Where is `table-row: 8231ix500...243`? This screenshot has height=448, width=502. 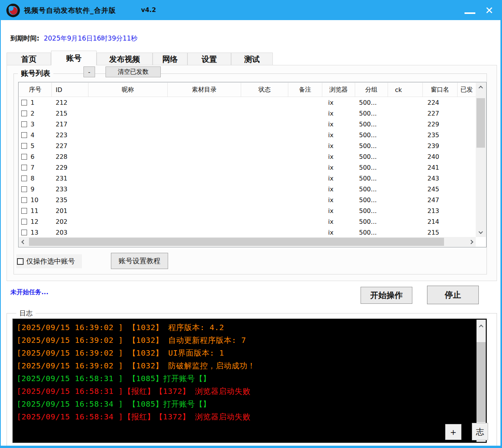 table-row: 8231ix500...243 is located at coordinates (247, 178).